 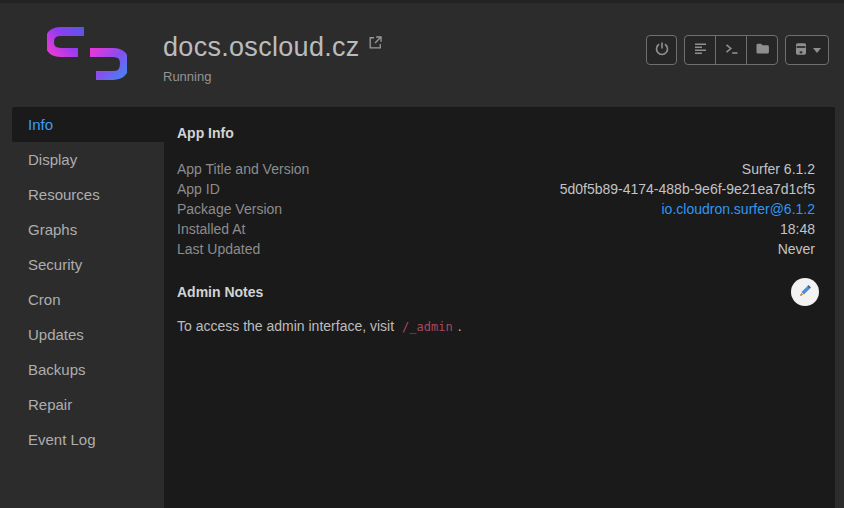 I want to click on header-actions, so click(x=738, y=50).